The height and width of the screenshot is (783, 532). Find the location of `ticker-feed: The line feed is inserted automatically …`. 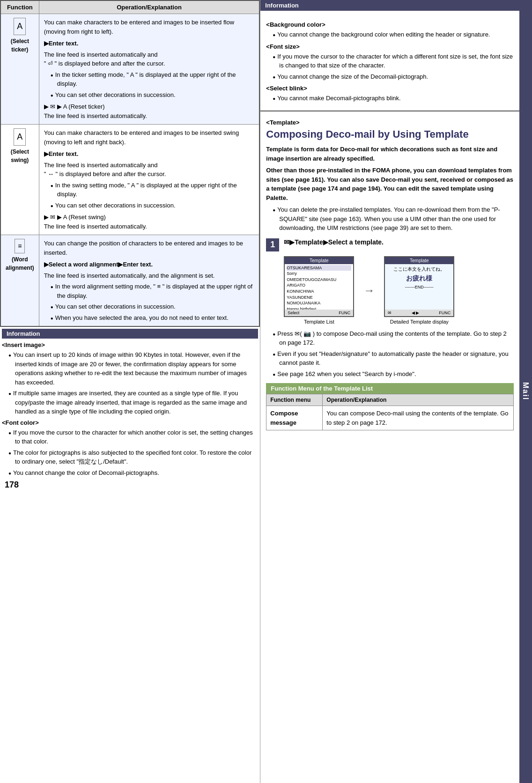

ticker-feed: The line feed is inserted automatically … is located at coordinates (149, 59).